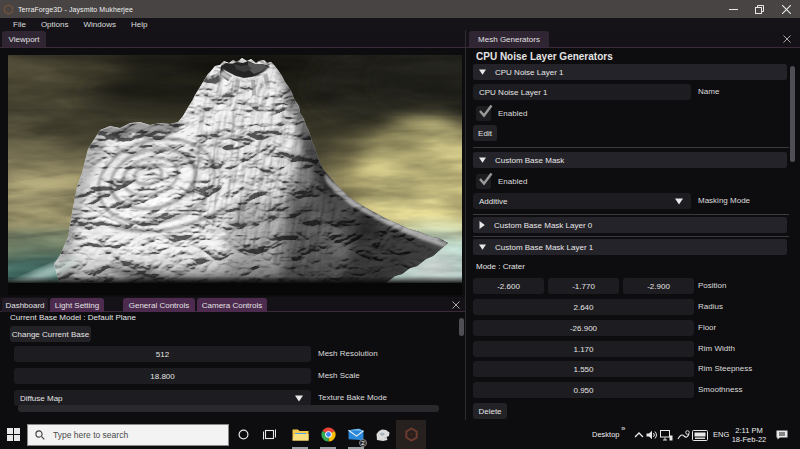  Describe the element at coordinates (14, 434) in the screenshot. I see `start-button` at that location.